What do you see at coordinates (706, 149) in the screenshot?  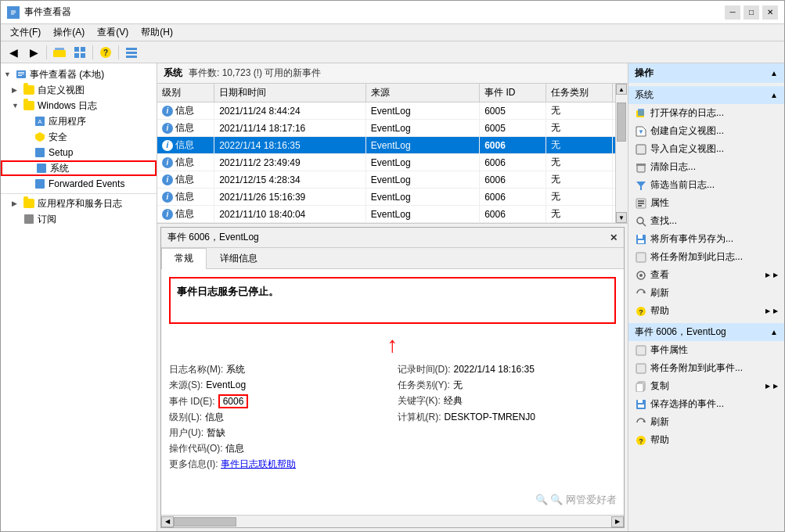 I see `action-import-custom: 导入自定义视图...` at bounding box center [706, 149].